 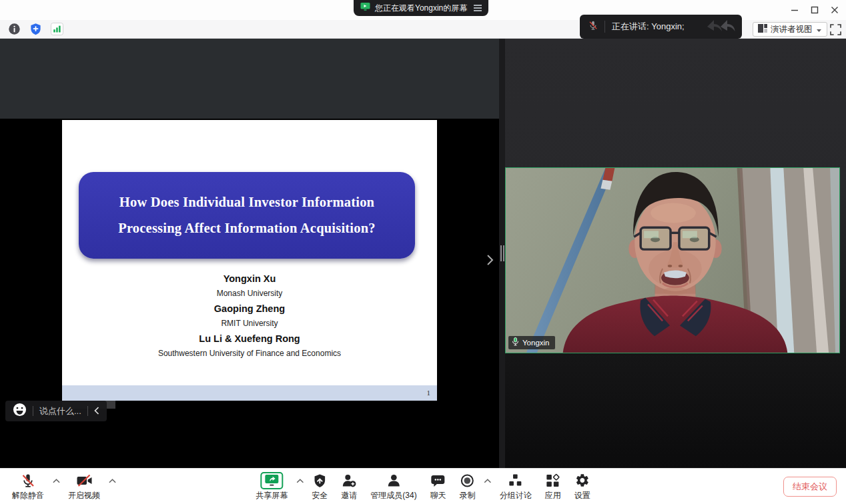 What do you see at coordinates (56, 411) in the screenshot?
I see `quick-chat-bar: 说点什么...` at bounding box center [56, 411].